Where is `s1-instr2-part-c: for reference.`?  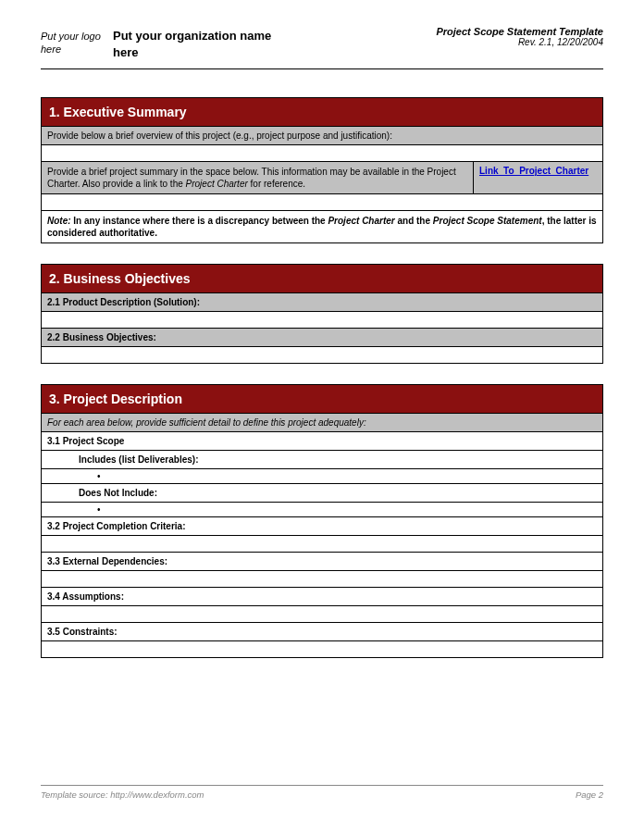 s1-instr2-part-c: for reference. is located at coordinates (277, 183).